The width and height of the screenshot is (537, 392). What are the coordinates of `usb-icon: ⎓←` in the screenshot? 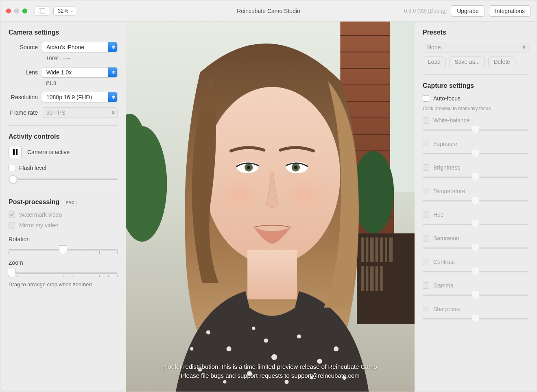 It's located at (67, 58).